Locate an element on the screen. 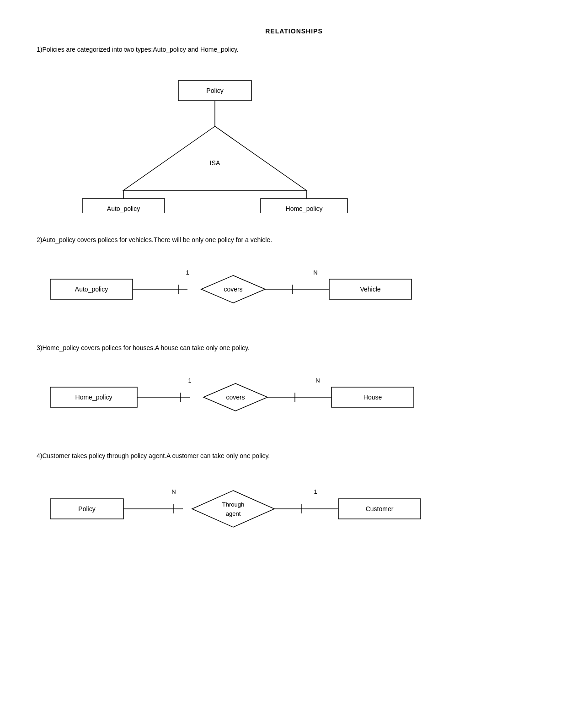 The width and height of the screenshot is (588, 707). vehicle-label: Vehicle is located at coordinates (370, 289).